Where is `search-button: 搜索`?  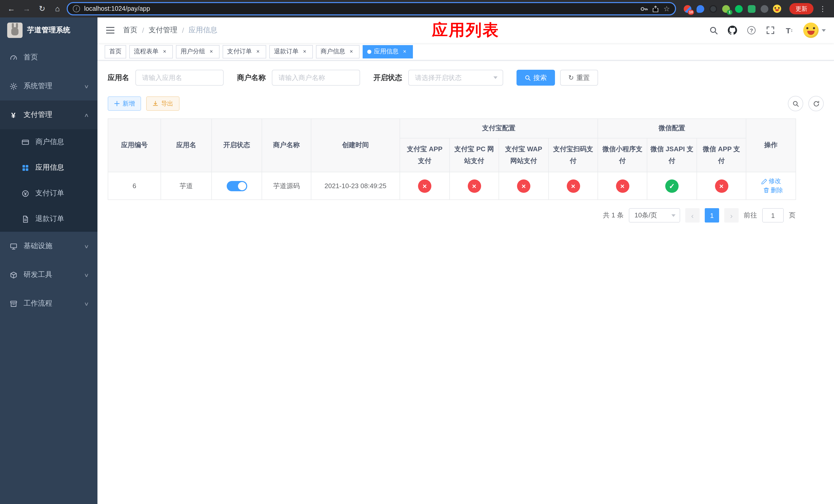
search-button: 搜索 is located at coordinates (536, 78).